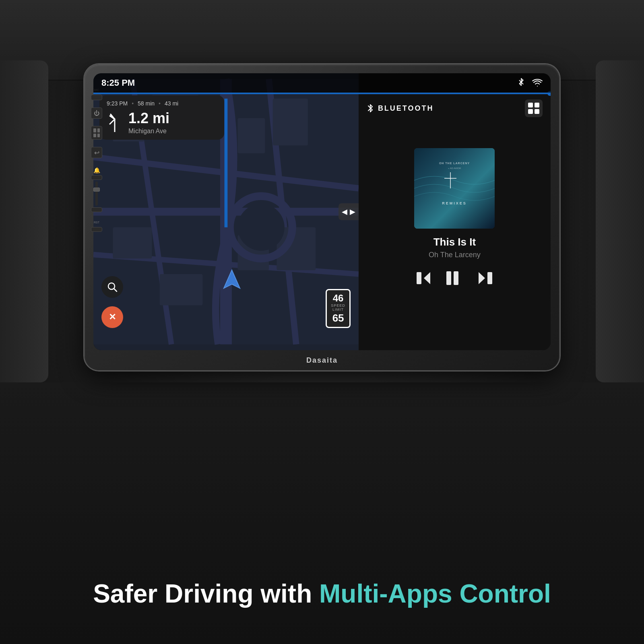 Image resolution: width=644 pixels, height=644 pixels. I want to click on status-bar: 8:25 PM, so click(322, 83).